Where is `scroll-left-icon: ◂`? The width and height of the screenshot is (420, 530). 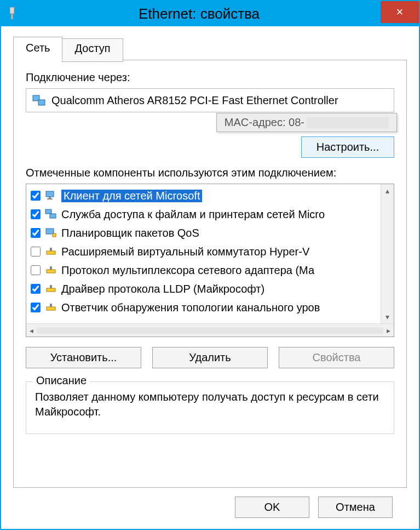
scroll-left-icon: ◂ is located at coordinates (32, 330).